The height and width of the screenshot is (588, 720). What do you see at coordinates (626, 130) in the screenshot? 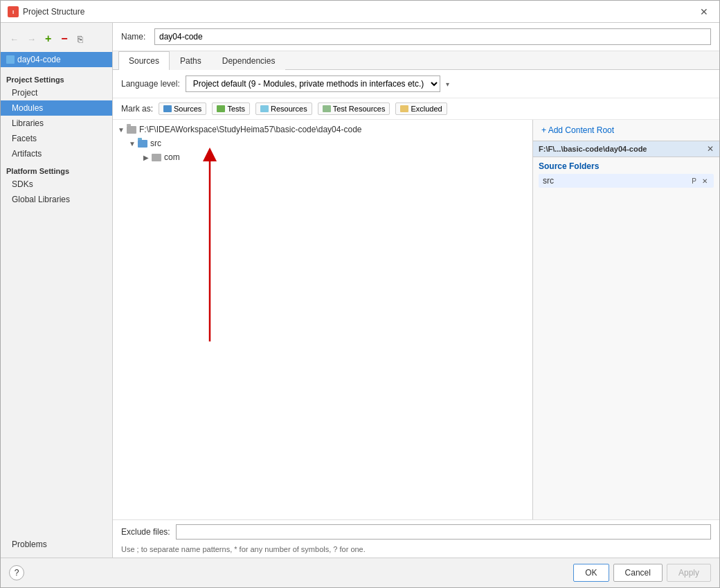
I see `add-content-root-button: + Add Content Root` at bounding box center [626, 130].